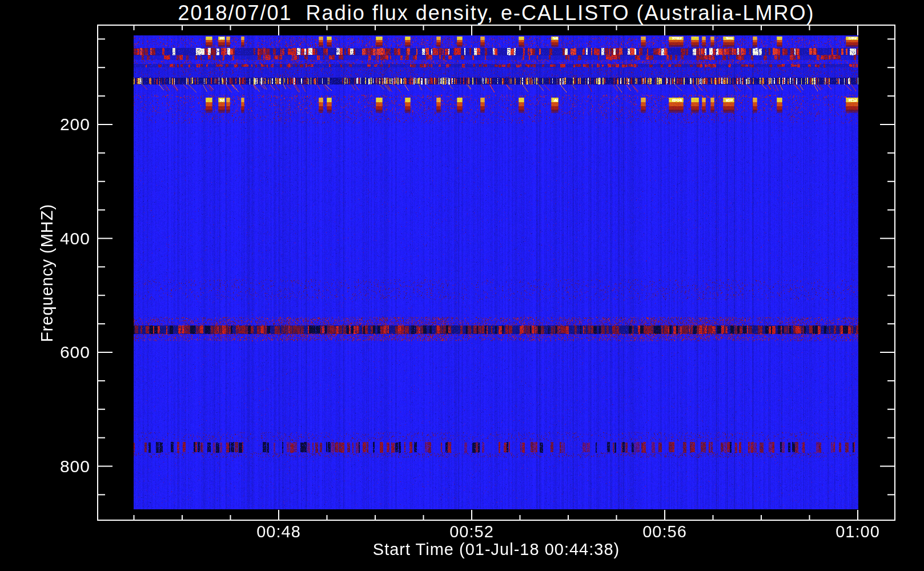 This screenshot has height=571, width=924. I want to click on y-tick-label-2: 600, so click(55, 352).